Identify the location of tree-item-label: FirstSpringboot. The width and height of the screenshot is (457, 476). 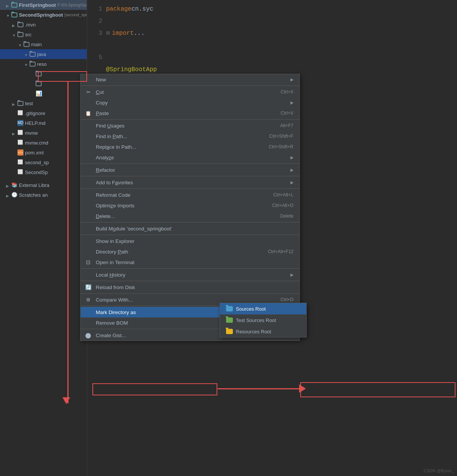
(37, 5).